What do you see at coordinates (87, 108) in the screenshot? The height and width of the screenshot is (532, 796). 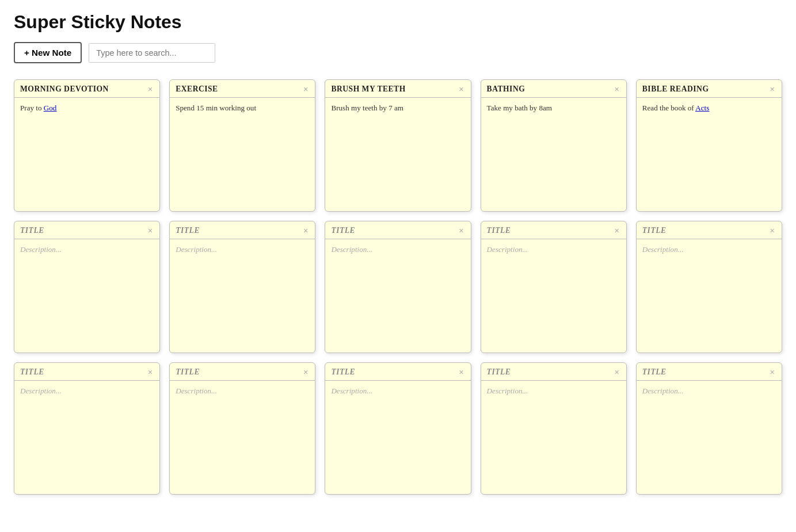 I see `note-description: Pray to God` at bounding box center [87, 108].